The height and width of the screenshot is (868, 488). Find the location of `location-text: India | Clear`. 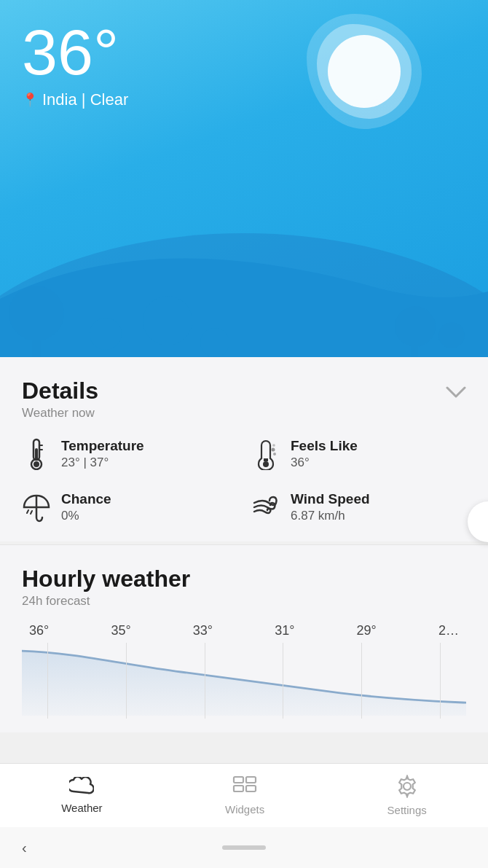

location-text: India | Clear is located at coordinates (85, 100).